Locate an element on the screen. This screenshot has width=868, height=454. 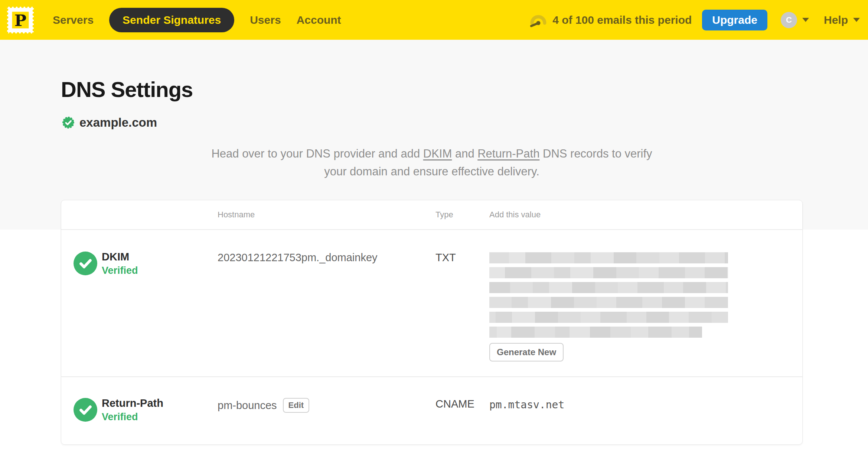
nav-item-account: Account is located at coordinates (319, 20).